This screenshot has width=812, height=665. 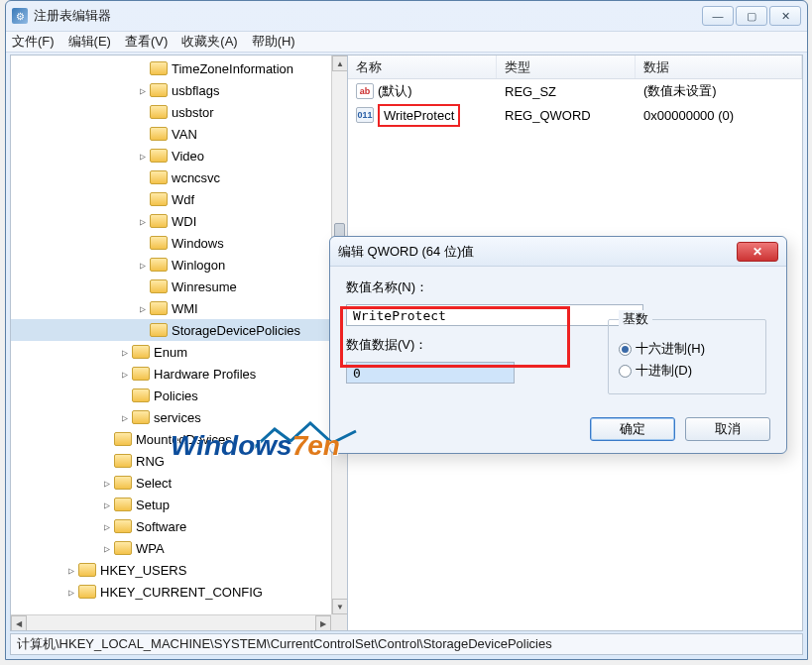 I want to click on tree-item: VAN, so click(x=178, y=134).